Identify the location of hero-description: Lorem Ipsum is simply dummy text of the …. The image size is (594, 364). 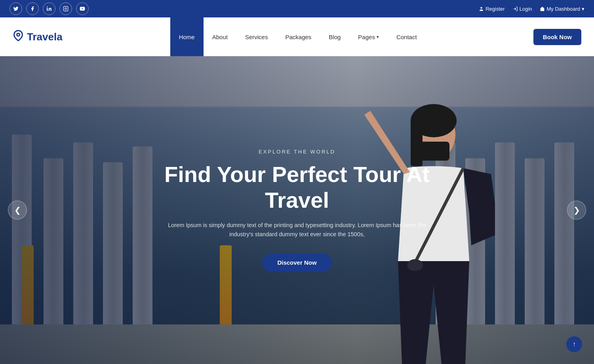
(297, 230).